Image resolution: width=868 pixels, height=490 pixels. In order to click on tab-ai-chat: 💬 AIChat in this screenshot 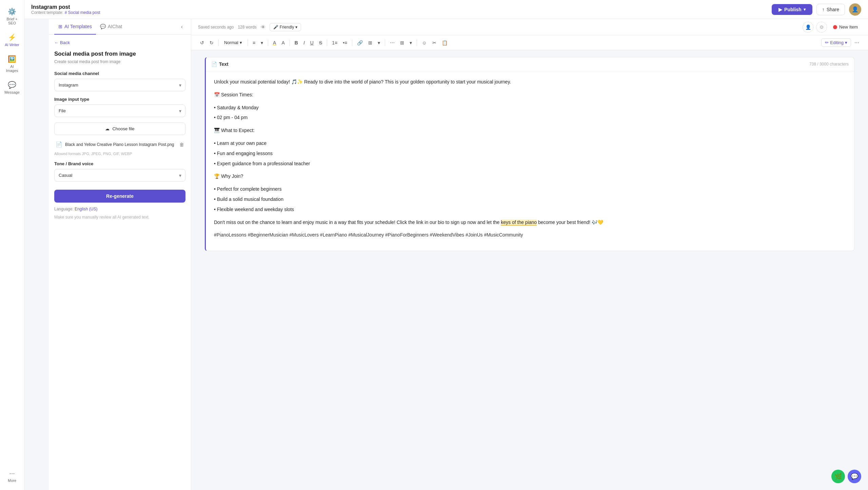, I will do `click(111, 27)`.